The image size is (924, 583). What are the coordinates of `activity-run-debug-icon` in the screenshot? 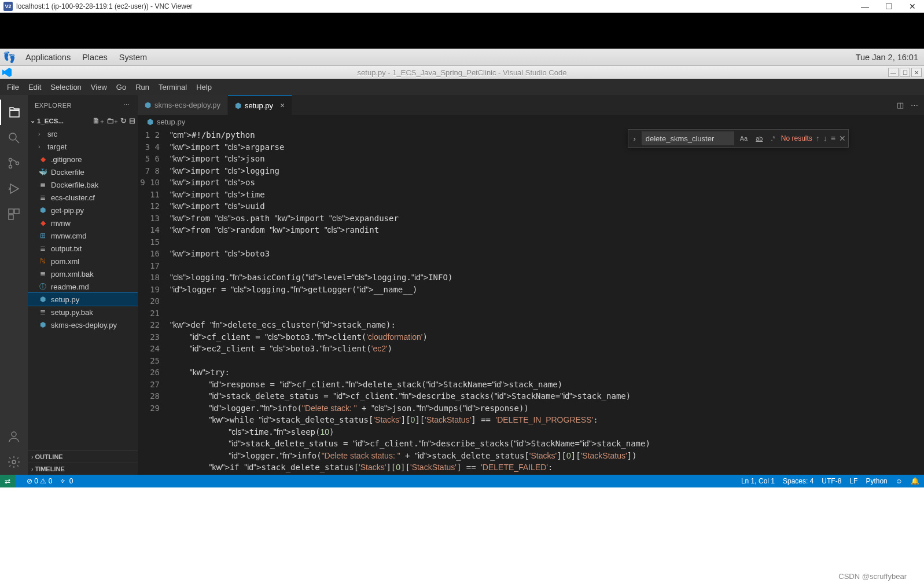 It's located at (14, 189).